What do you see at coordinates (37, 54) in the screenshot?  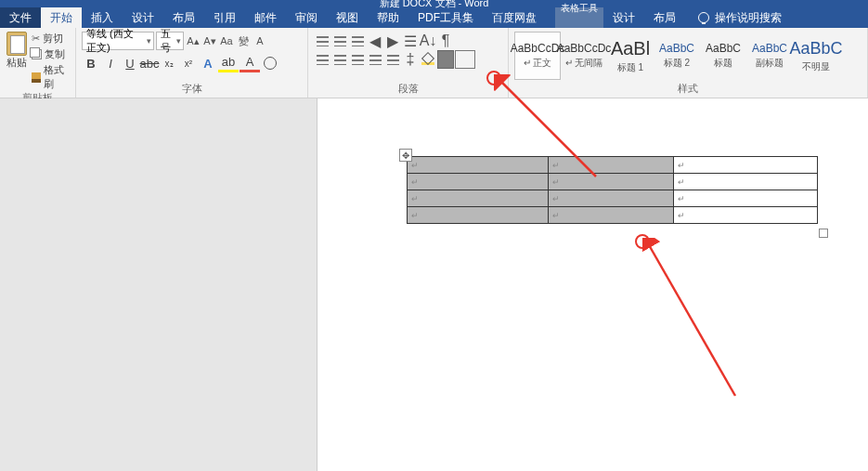 I see `copy-icon` at bounding box center [37, 54].